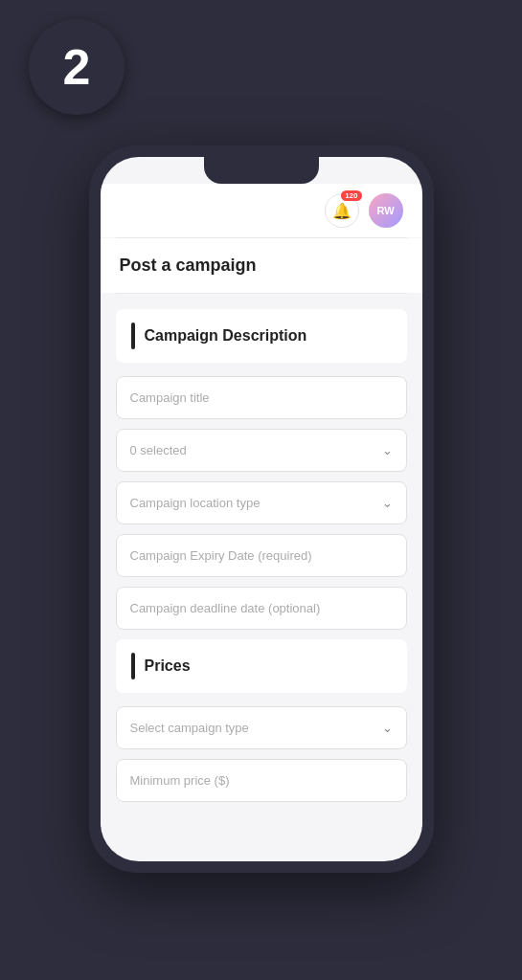 This screenshot has width=522, height=980. Describe the element at coordinates (261, 170) in the screenshot. I see `phone-notch` at that location.